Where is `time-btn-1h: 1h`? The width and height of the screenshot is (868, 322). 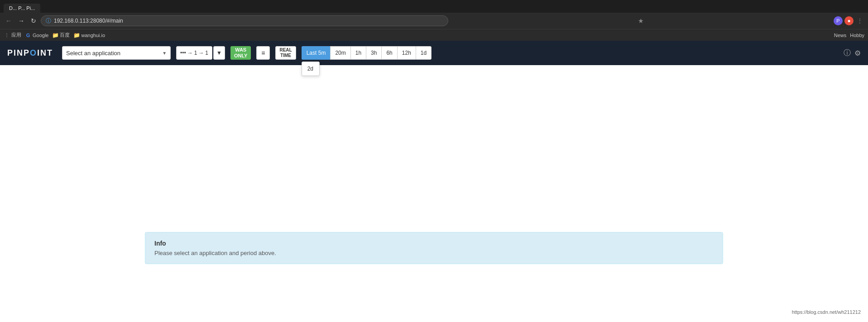
time-btn-1h: 1h is located at coordinates (358, 53).